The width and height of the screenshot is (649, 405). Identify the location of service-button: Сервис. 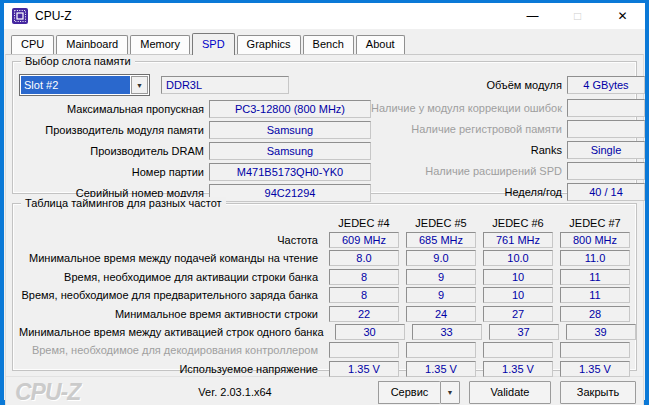
(409, 392).